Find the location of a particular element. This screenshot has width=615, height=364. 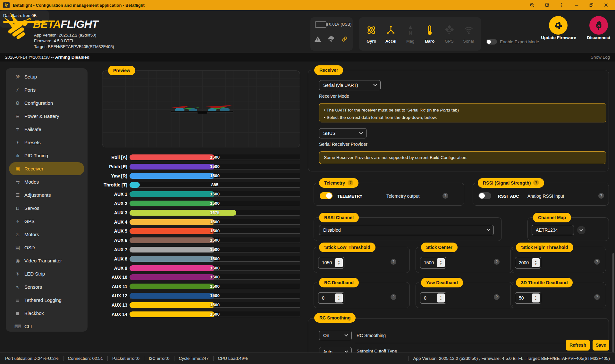

firmware-text: Firmware: 4.5.0 BTFL is located at coordinates (54, 41).